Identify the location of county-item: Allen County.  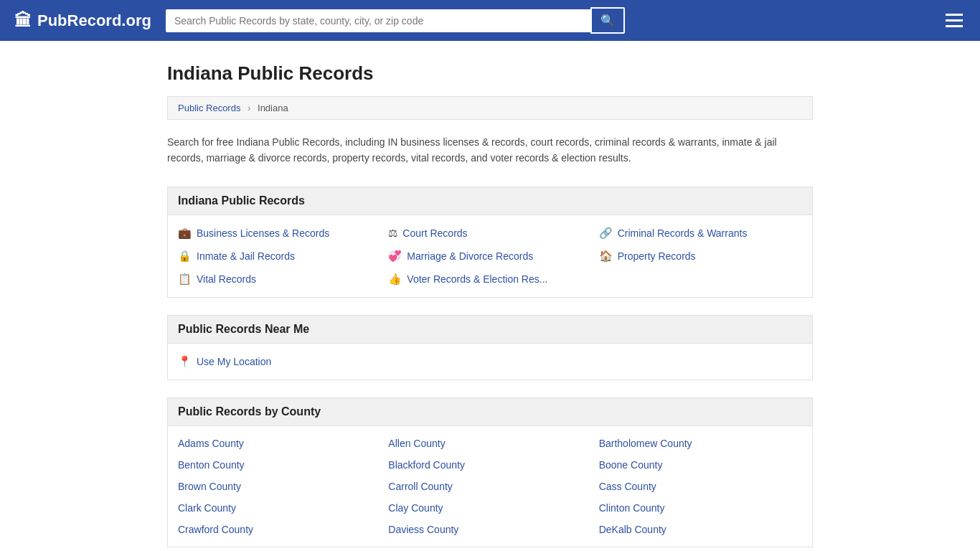
(489, 443).